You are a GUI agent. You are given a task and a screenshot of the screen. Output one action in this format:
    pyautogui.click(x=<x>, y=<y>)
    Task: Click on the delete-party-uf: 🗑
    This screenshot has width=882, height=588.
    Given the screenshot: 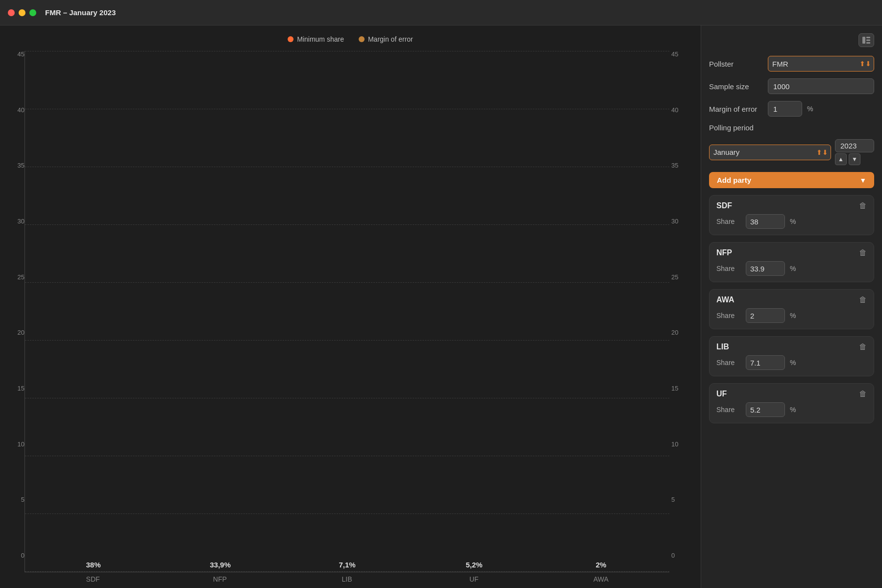 What is the action you would take?
    pyautogui.click(x=863, y=394)
    